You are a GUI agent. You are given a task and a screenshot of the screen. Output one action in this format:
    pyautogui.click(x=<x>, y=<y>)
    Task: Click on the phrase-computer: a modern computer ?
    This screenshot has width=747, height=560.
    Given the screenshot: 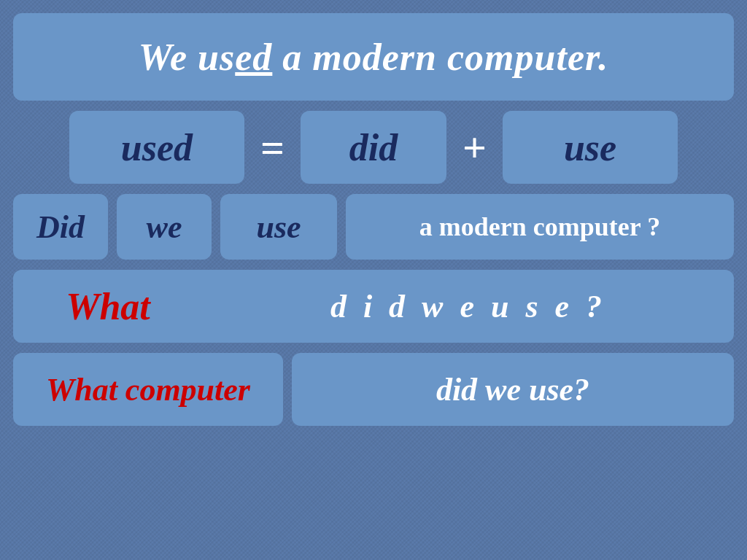 What is the action you would take?
    pyautogui.click(x=540, y=227)
    